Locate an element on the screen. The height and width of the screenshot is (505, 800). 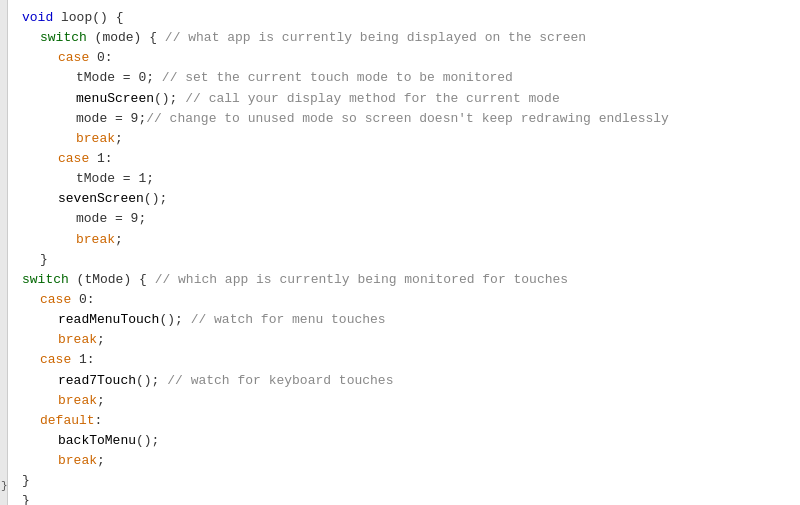
code-line: backToMenu(); is located at coordinates (411, 441).